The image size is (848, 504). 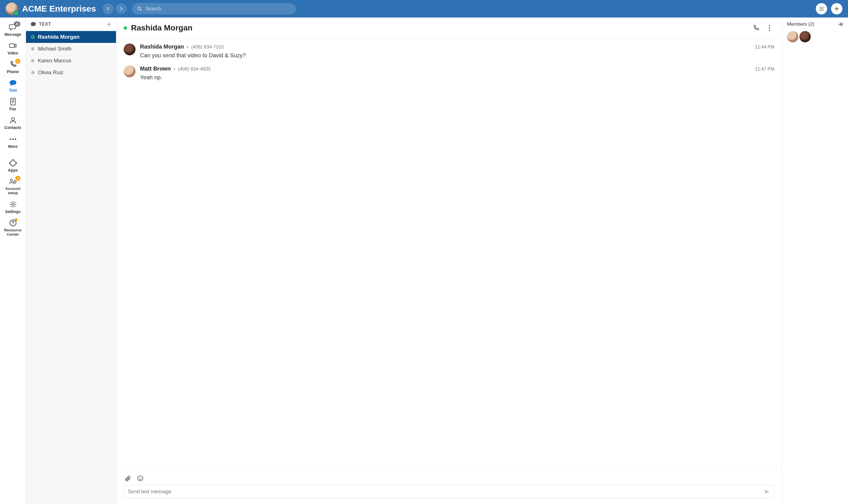 What do you see at coordinates (444, 492) in the screenshot?
I see `compose-input` at bounding box center [444, 492].